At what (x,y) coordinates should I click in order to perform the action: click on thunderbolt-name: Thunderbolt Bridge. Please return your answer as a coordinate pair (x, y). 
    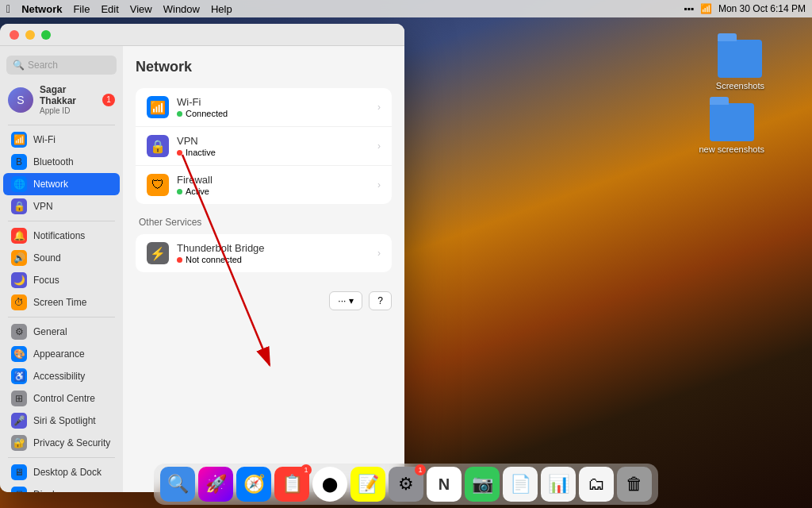
    Looking at the image, I should click on (273, 248).